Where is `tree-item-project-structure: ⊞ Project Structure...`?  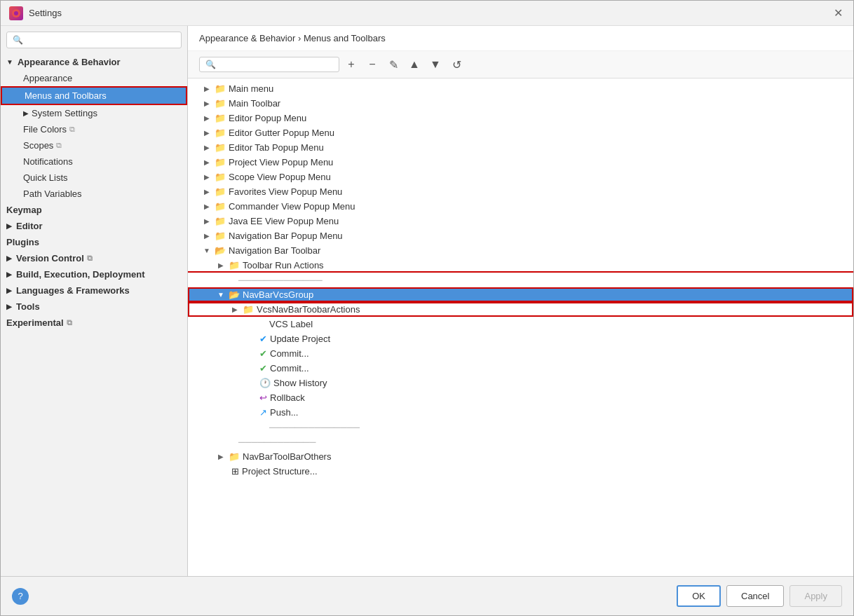
tree-item-project-structure: ⊞ Project Structure... is located at coordinates (520, 471).